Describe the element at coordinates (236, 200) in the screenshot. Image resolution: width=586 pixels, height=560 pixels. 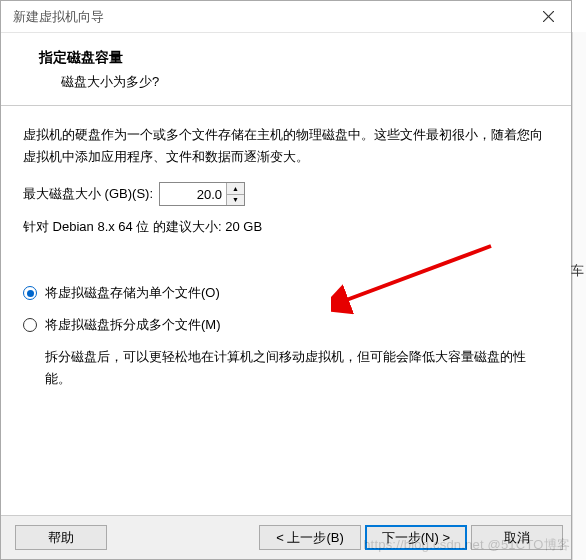
I see `spinner-down: ▼` at that location.